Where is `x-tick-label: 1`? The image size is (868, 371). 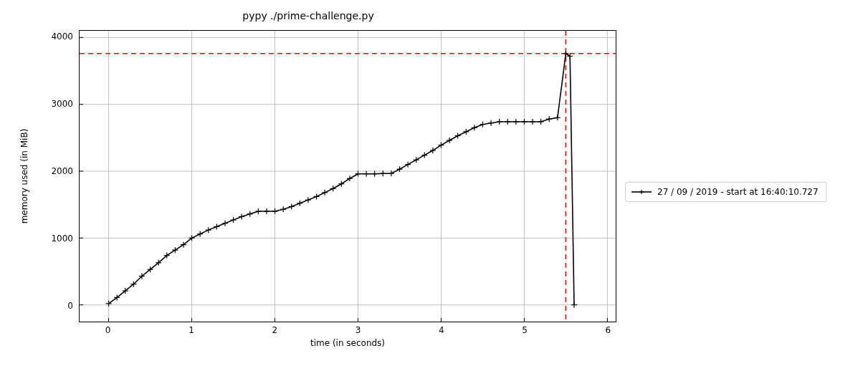
x-tick-label: 1 is located at coordinates (191, 330).